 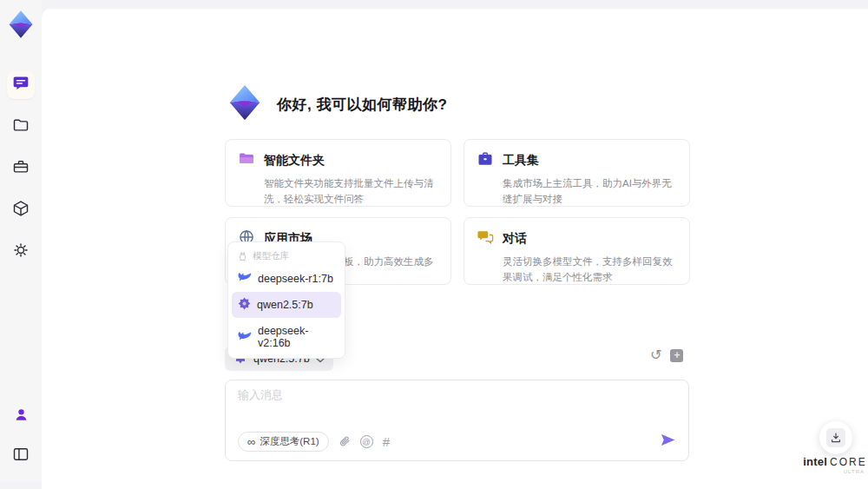 I want to click on message-composer: ∞ 深度思考(R1) @ #, so click(x=457, y=420).